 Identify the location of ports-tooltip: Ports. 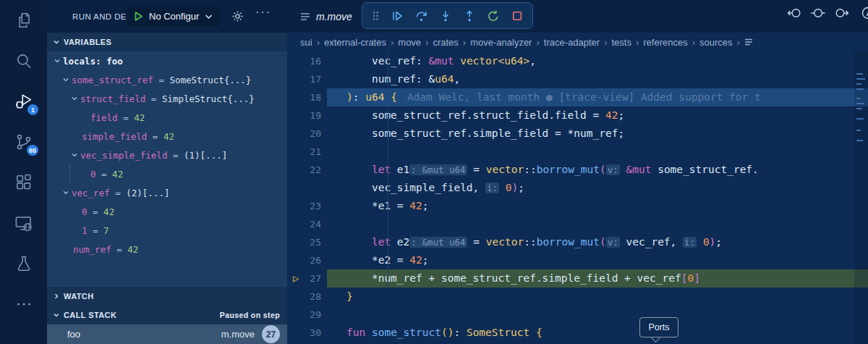
(659, 327).